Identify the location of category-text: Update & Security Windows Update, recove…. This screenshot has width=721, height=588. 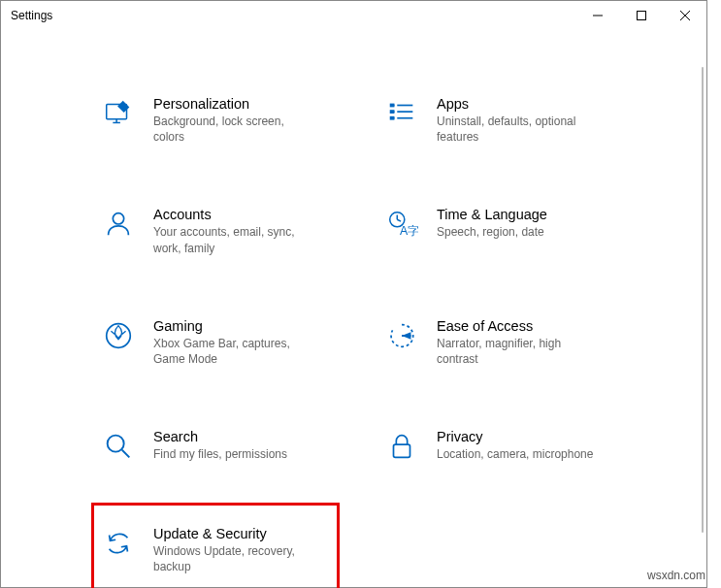
(236, 550).